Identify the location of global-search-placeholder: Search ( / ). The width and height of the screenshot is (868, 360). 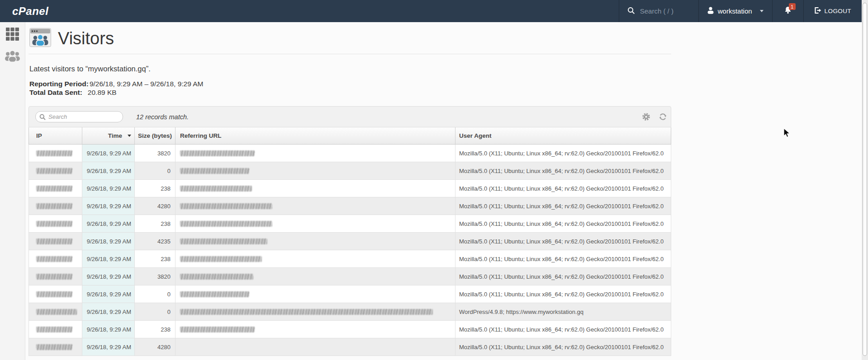
(657, 11).